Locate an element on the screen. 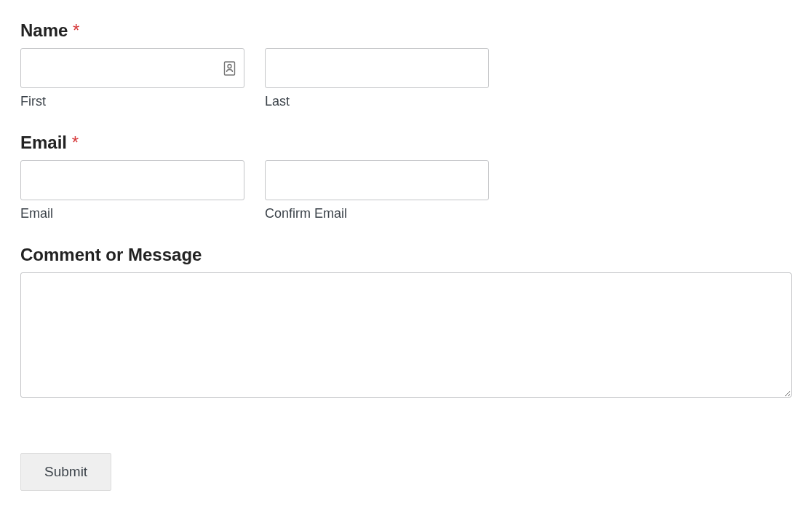 This screenshot has height=520, width=812. name-row: First Last is located at coordinates (406, 79).